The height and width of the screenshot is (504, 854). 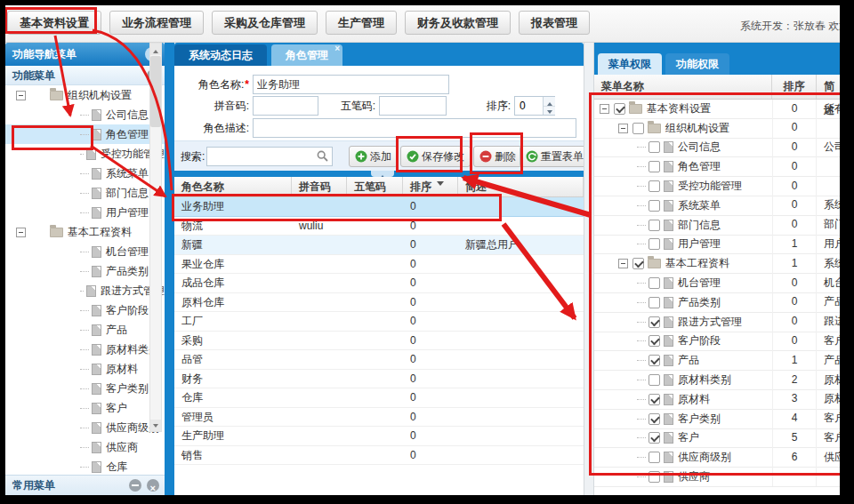 I want to click on pinyin-input, so click(x=286, y=106).